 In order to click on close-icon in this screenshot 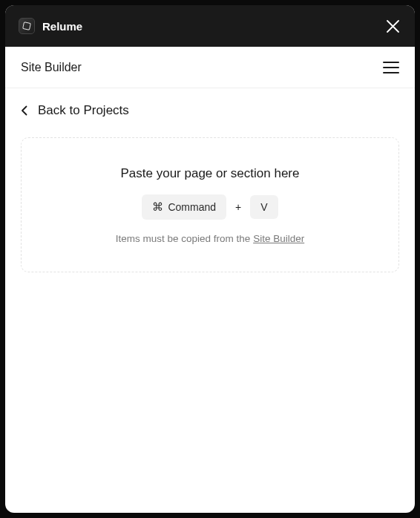, I will do `click(393, 27)`.